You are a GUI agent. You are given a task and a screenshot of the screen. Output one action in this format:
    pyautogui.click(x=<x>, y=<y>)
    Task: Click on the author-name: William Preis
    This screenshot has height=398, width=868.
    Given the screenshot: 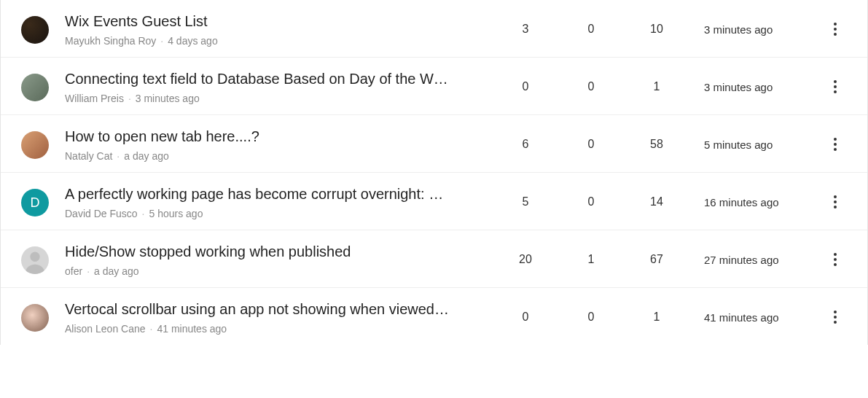 What is the action you would take?
    pyautogui.click(x=95, y=98)
    